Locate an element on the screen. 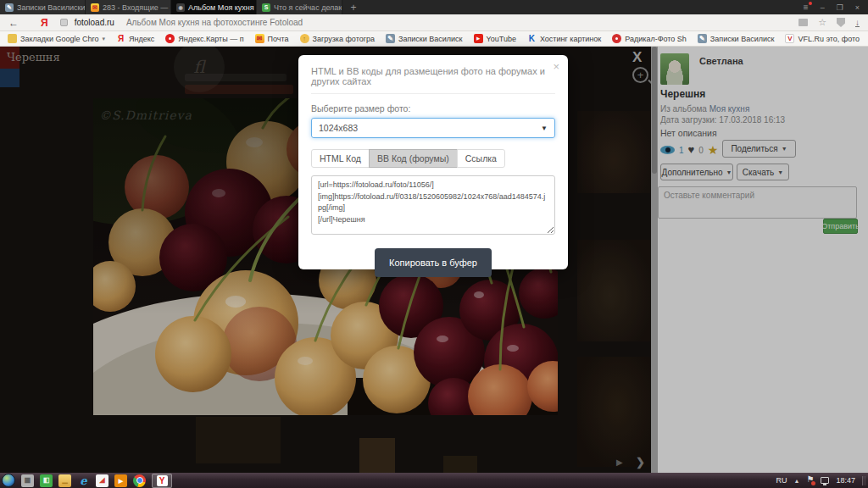  url-page-title: Альбом Моя кухня на фотохостинге Fotoloa… is located at coordinates (214, 22).